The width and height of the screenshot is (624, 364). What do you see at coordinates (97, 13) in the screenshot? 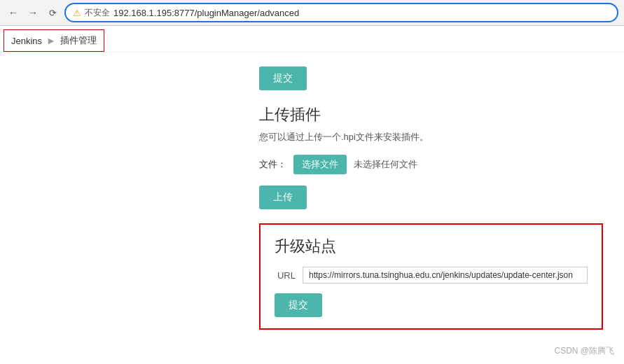
I see `security-label: 不安全` at bounding box center [97, 13].